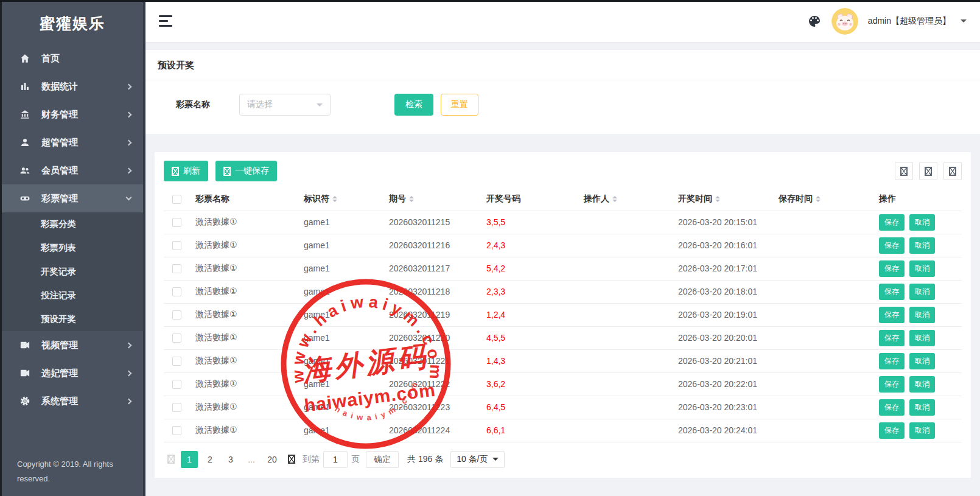 This screenshot has height=496, width=980. I want to click on lottery-name-select: 请选择, so click(285, 105).